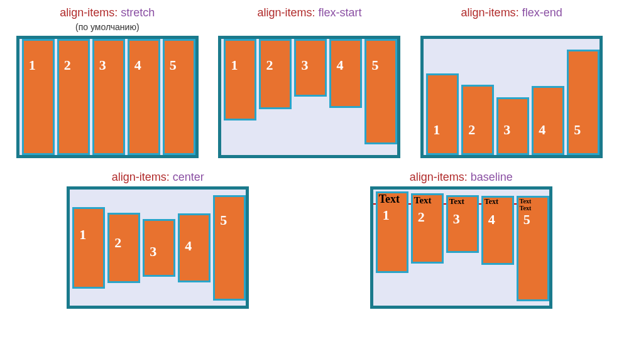 This screenshot has height=364, width=619. What do you see at coordinates (427, 228) in the screenshot?
I see `flex-item: Text2` at bounding box center [427, 228].